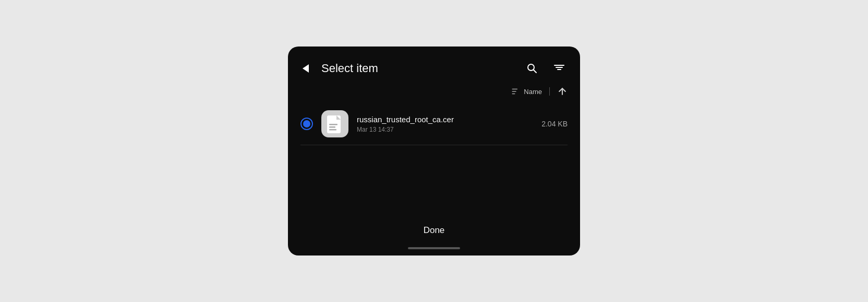 The image size is (868, 302). What do you see at coordinates (434, 145) in the screenshot?
I see `file-separator` at bounding box center [434, 145].